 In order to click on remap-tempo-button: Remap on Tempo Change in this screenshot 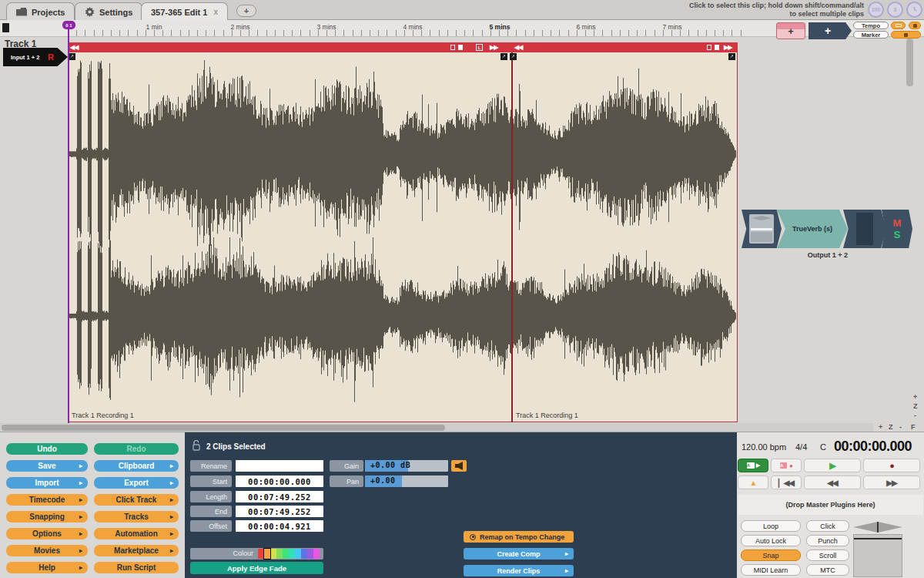, I will do `click(519, 536)`.